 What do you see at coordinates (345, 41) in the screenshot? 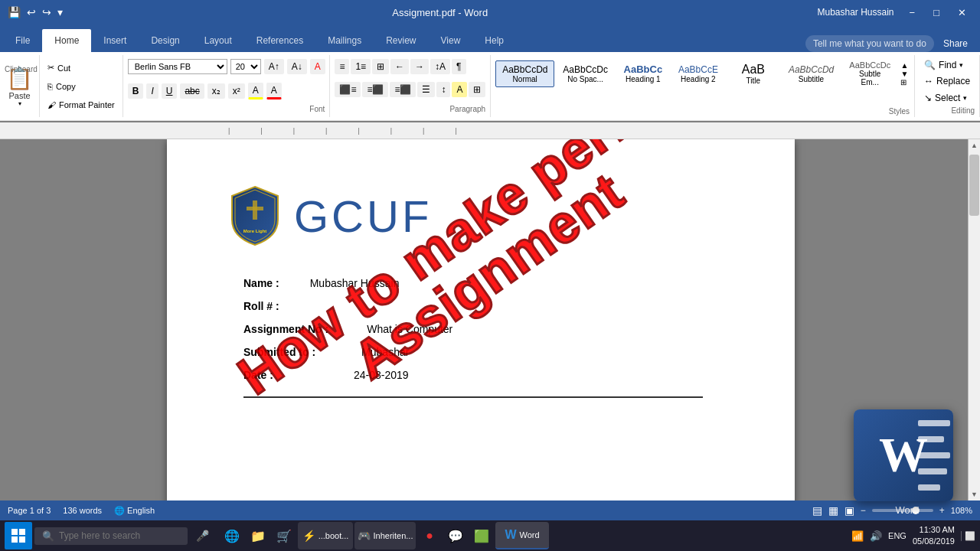
I see `tab-mailings: Mailings` at bounding box center [345, 41].